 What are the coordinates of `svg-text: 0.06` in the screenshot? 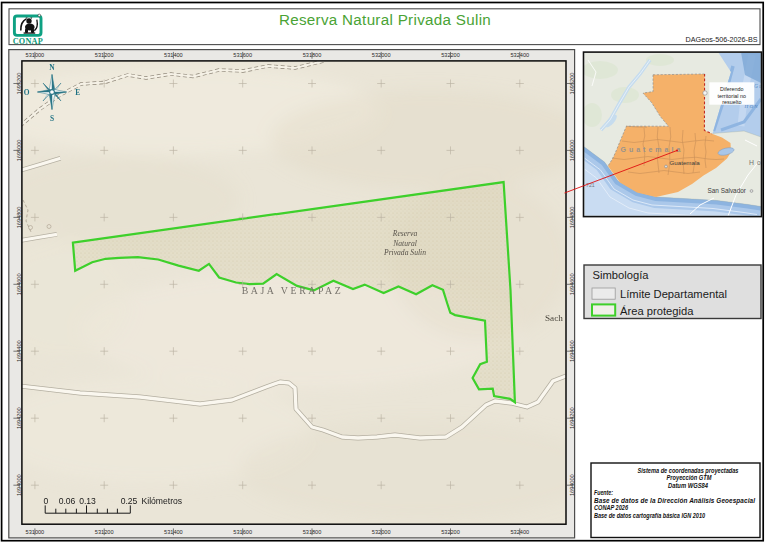 It's located at (68, 501).